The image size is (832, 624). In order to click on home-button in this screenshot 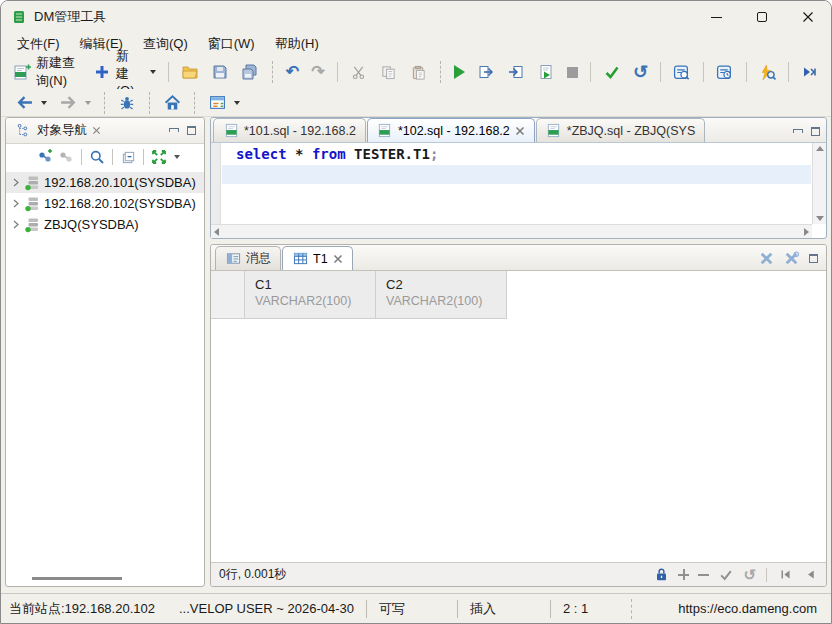, I will do `click(172, 103)`.